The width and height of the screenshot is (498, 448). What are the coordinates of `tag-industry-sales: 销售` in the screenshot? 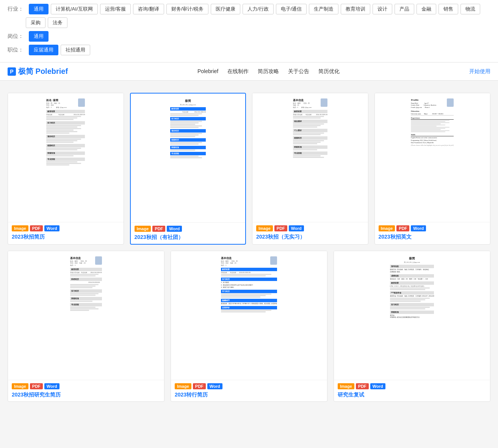 It's located at (448, 9).